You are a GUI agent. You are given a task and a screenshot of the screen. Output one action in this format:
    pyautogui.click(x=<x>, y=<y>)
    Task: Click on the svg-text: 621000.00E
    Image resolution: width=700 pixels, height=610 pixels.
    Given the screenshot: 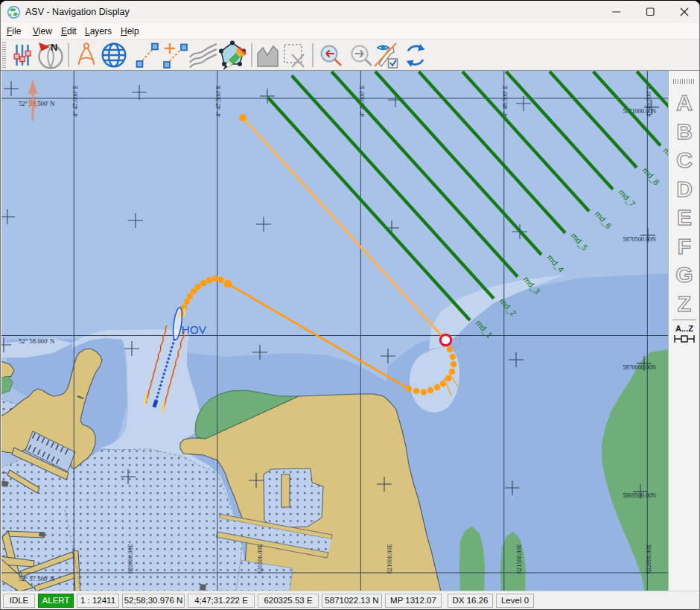 What is the action you would take?
    pyautogui.click(x=390, y=559)
    